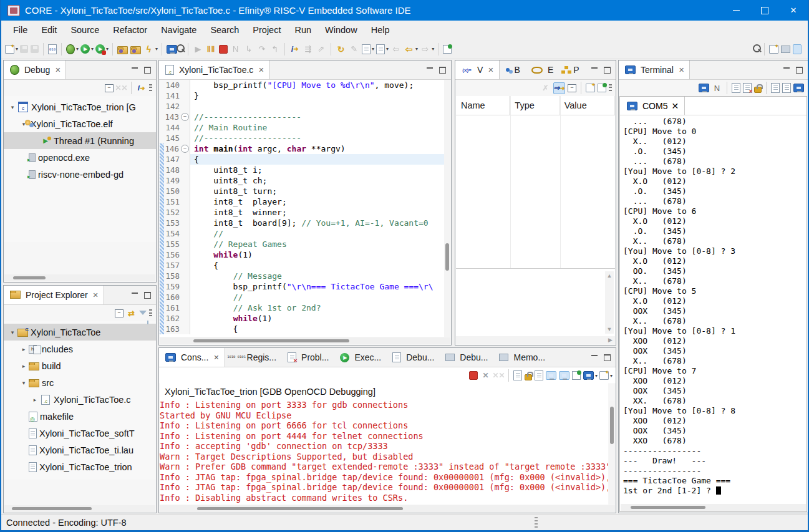 The width and height of the screenshot is (809, 532). I want to click on mark-occurrences-icon: ✎, so click(354, 49).